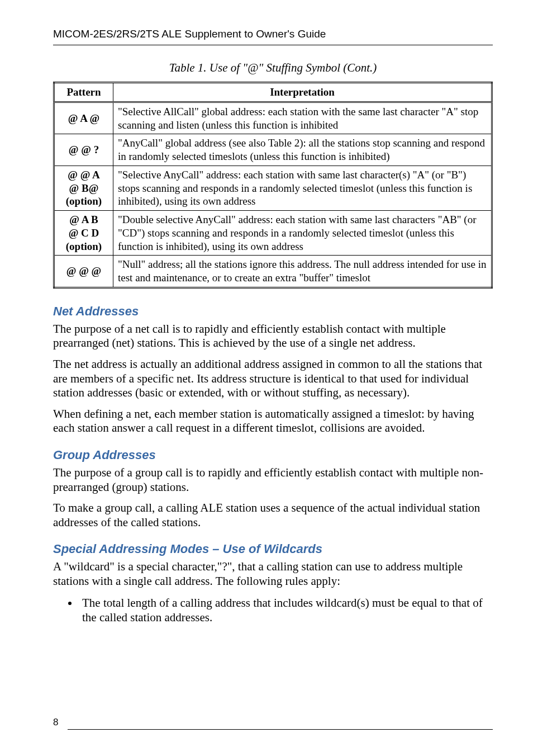 The height and width of the screenshot is (756, 533). What do you see at coordinates (303, 272) in the screenshot?
I see `cell-interpretation: "Null" address; all the stations ignore …` at bounding box center [303, 272].